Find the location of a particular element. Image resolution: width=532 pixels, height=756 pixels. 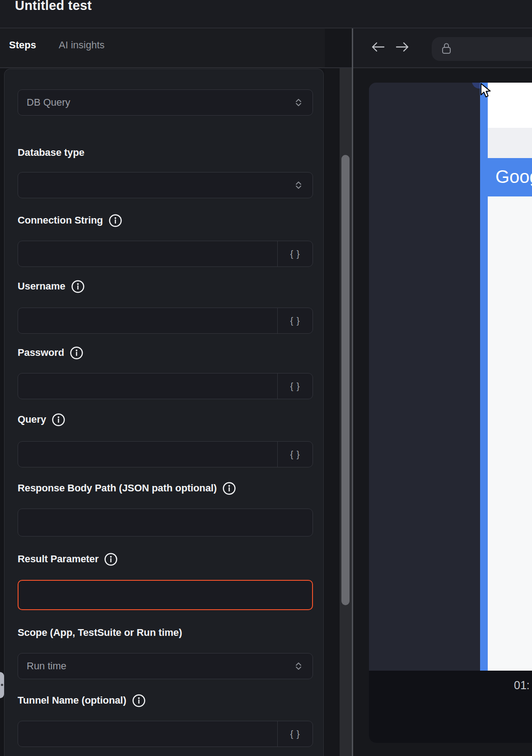

scrollbar-thumb is located at coordinates (345, 380).